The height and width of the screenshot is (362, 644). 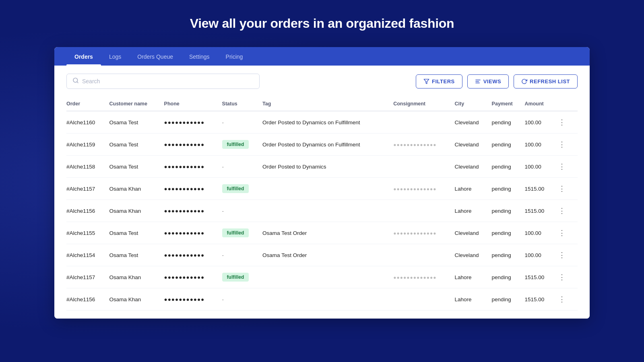 I want to click on city: Cleveland, so click(x=473, y=255).